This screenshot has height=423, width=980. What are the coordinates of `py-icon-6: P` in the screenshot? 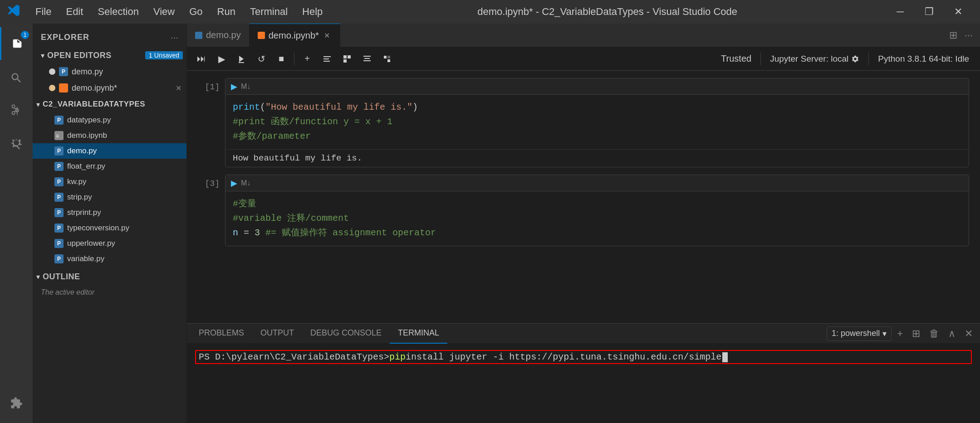 It's located at (59, 228).